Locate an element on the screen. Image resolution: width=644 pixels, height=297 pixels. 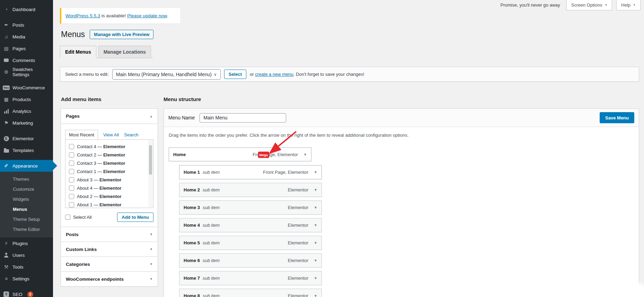
sidebar-subitem-widgets: Widgets is located at coordinates (26, 199).